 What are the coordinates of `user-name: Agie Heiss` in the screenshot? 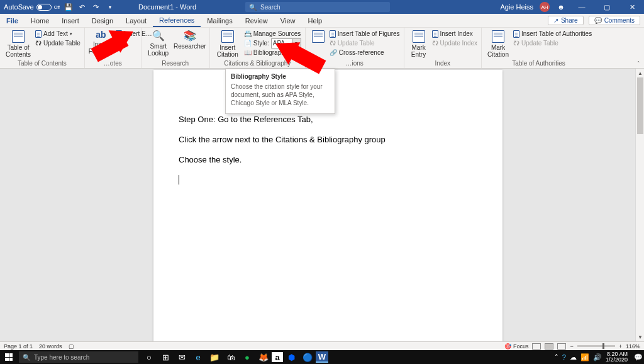 It's located at (517, 7).